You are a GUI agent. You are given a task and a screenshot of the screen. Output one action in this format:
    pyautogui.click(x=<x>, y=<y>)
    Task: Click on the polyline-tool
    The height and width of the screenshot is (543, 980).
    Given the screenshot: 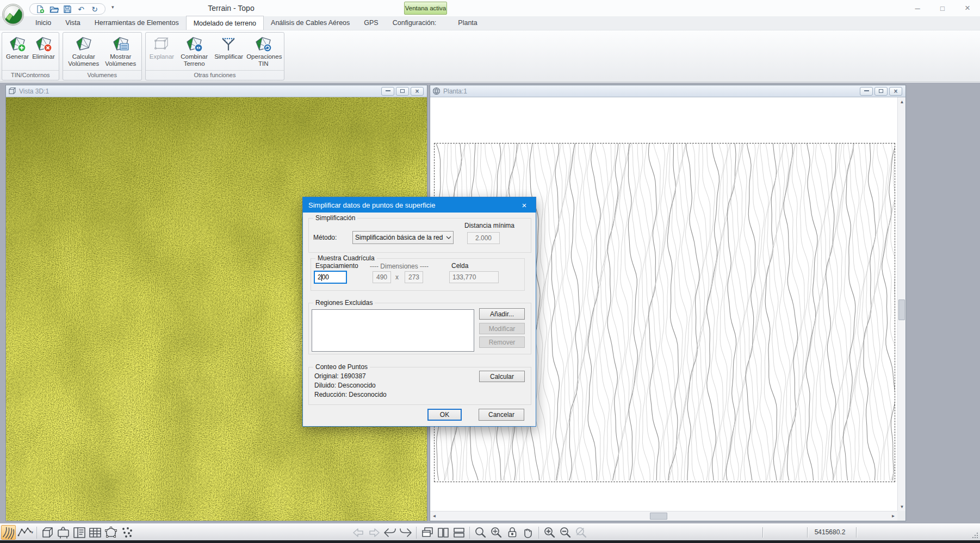 What is the action you would take?
    pyautogui.click(x=24, y=533)
    